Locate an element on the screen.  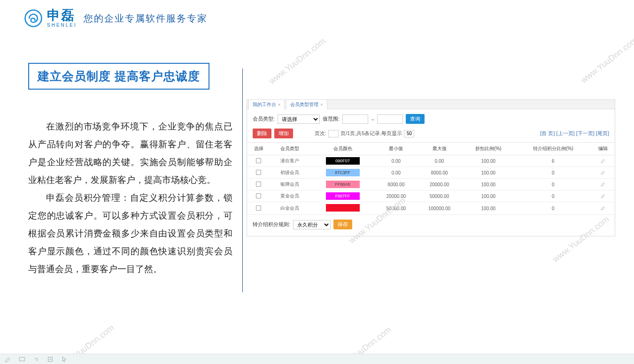
cell-min: 20000.00 is located at coordinates (396, 196).